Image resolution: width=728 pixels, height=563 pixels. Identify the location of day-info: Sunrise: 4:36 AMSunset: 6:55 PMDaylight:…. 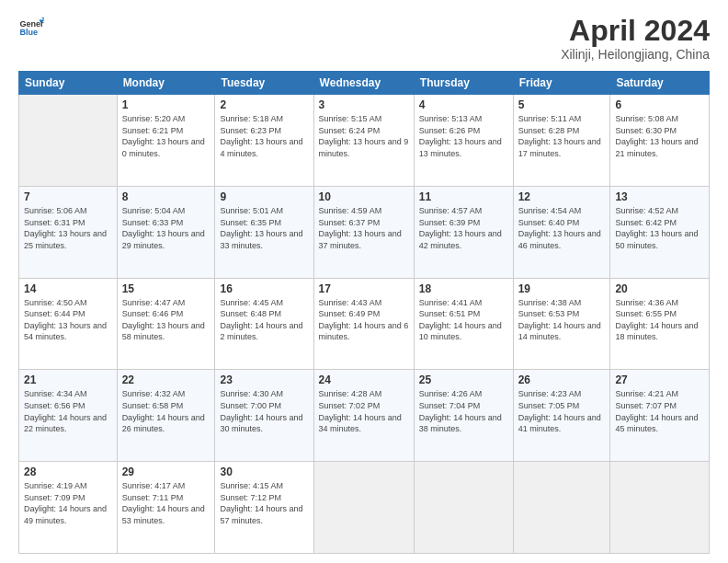
(660, 320).